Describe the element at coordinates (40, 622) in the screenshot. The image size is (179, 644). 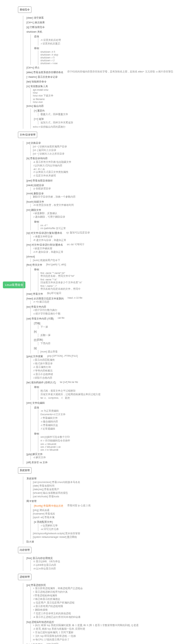
I see `command-node: [top] 进程实时动态的监控` at that location.